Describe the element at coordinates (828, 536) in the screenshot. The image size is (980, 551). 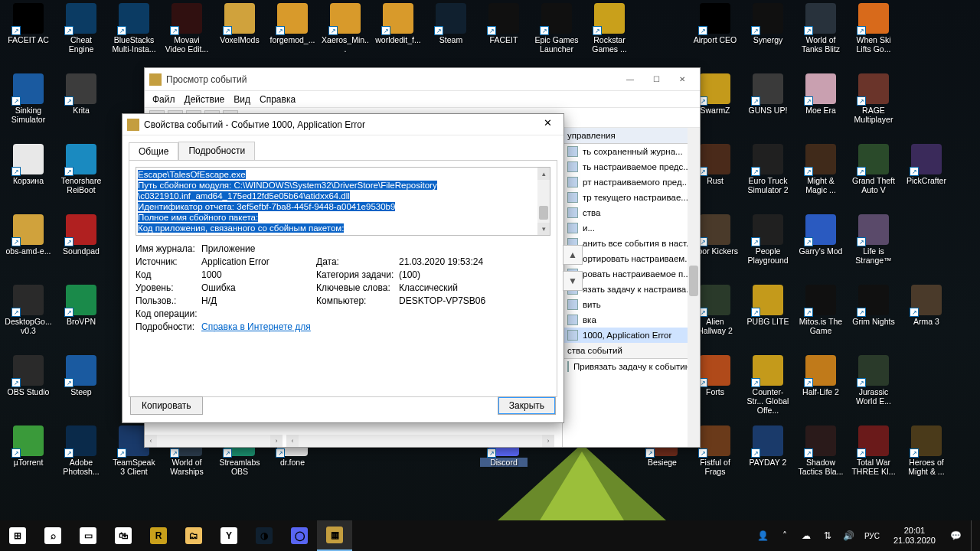
I see `network-icon: ⇅` at that location.